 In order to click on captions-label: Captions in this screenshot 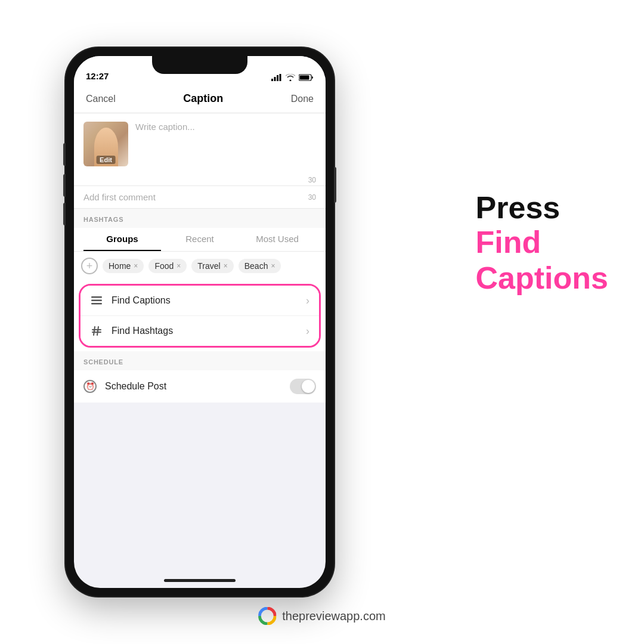, I will do `click(542, 278)`.